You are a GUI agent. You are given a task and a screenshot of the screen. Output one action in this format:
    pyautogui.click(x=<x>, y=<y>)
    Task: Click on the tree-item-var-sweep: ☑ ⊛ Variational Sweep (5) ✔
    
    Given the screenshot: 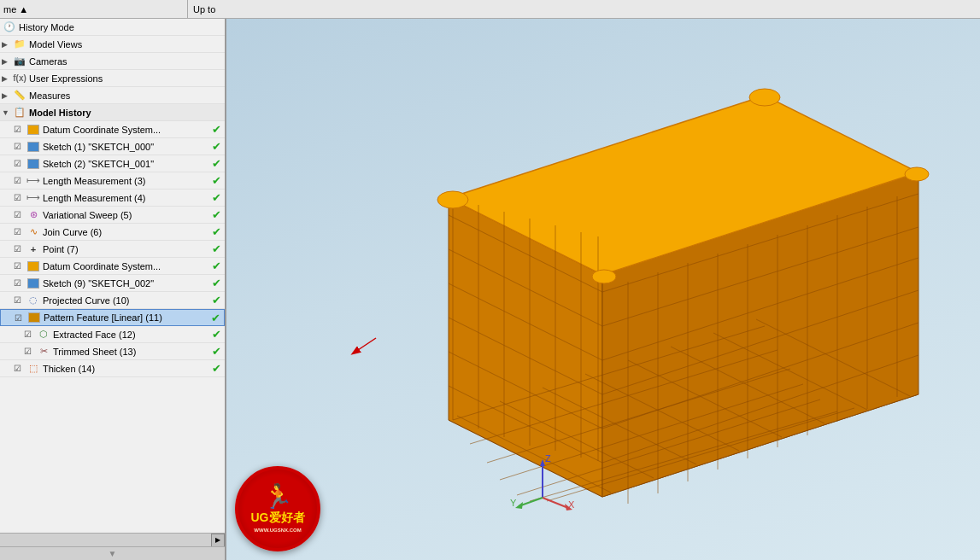 What is the action you would take?
    pyautogui.click(x=113, y=215)
    